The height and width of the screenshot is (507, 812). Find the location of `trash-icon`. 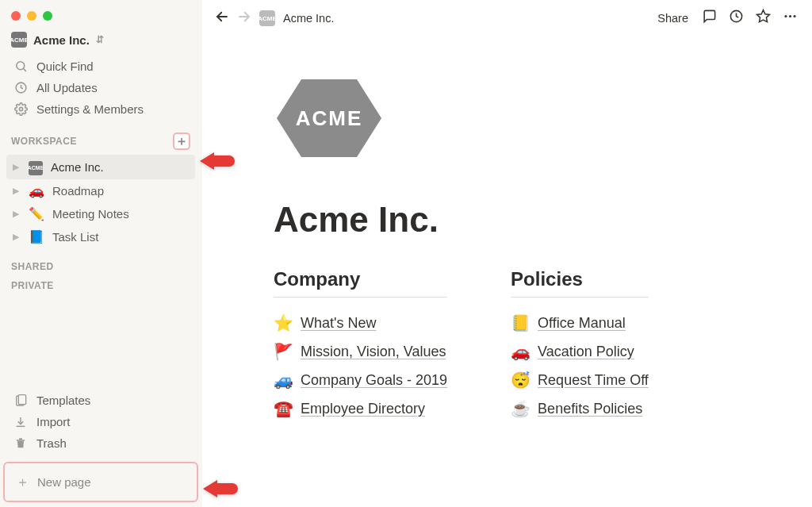

trash-icon is located at coordinates (21, 444).